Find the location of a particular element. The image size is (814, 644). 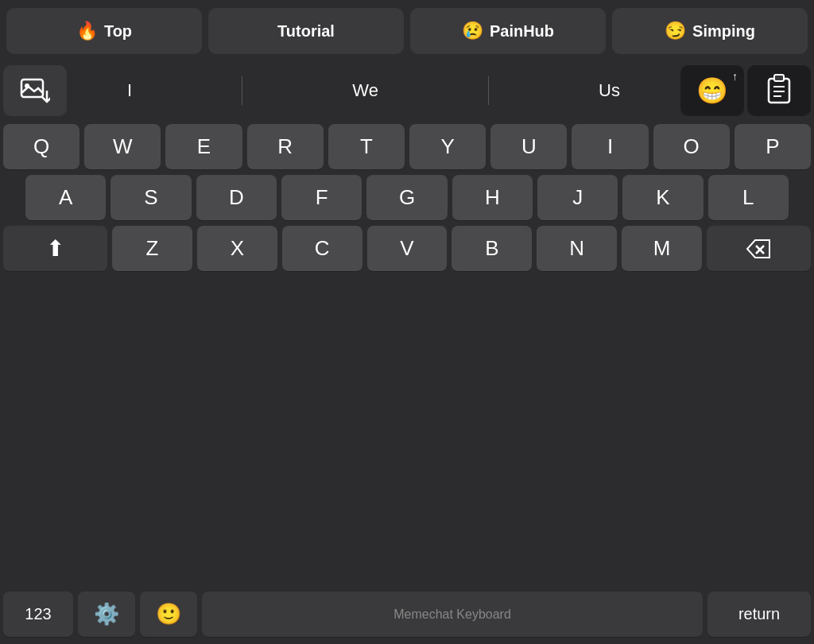

space-key: Memechat Keyboard is located at coordinates (452, 615).